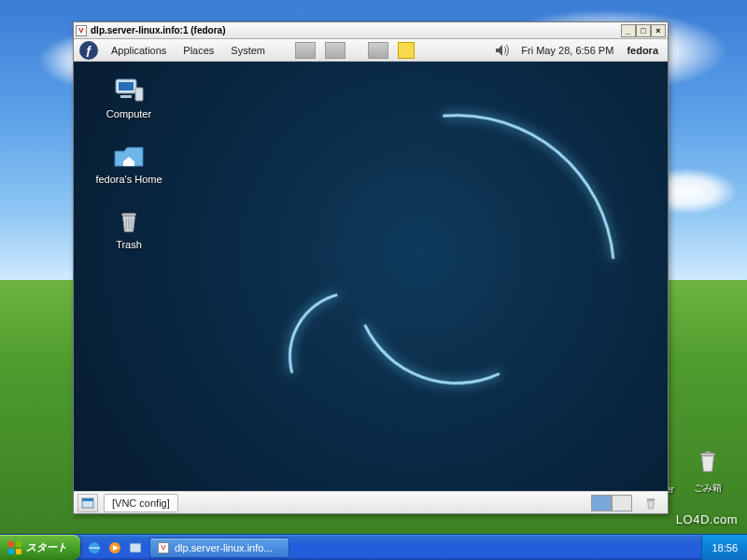 The image size is (747, 560). What do you see at coordinates (371, 50) in the screenshot?
I see `gnome-top-panel: ƒ Applications Places System Fri May 28,…` at bounding box center [371, 50].